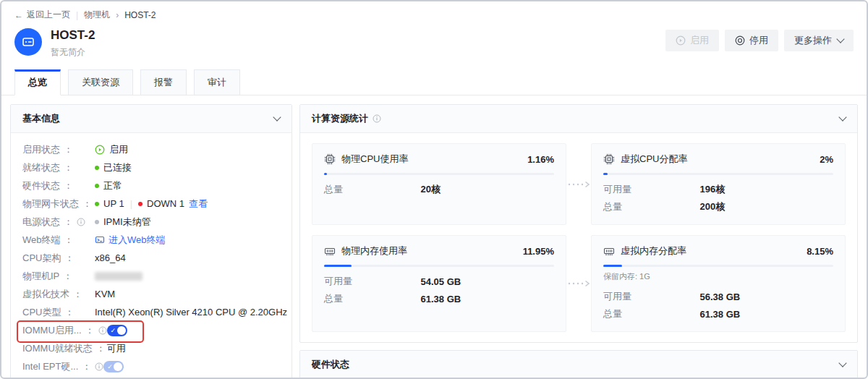 The width and height of the screenshot is (868, 379). What do you see at coordinates (38, 82) in the screenshot?
I see `tab-overview: 总览` at bounding box center [38, 82].